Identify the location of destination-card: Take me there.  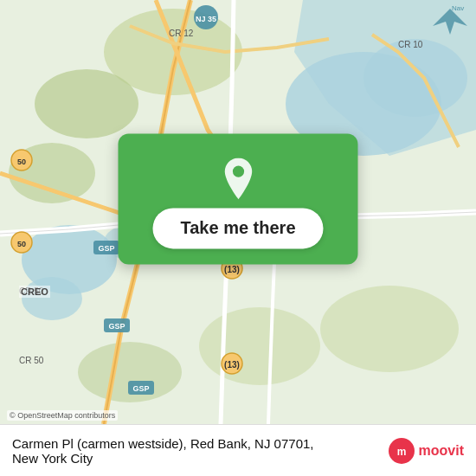
(237, 199).